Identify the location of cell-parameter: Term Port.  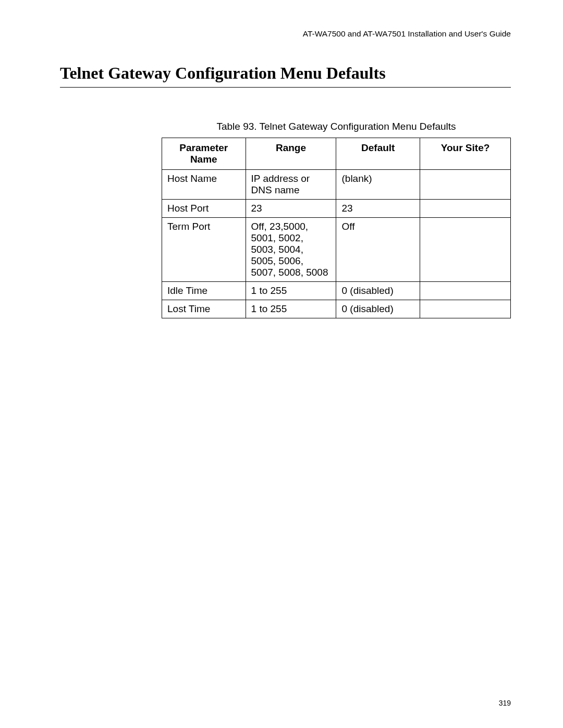
(204, 250).